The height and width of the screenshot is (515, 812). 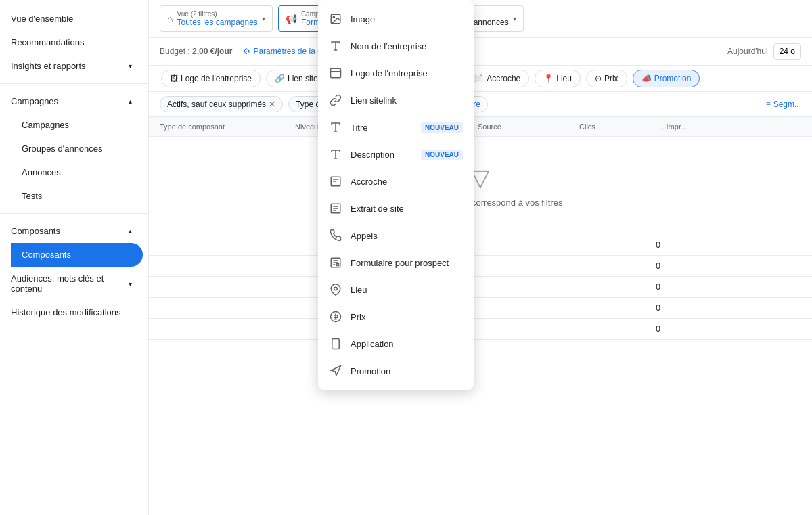 What do you see at coordinates (396, 154) in the screenshot?
I see `menu-item-description: Description NOUVEAU` at bounding box center [396, 154].